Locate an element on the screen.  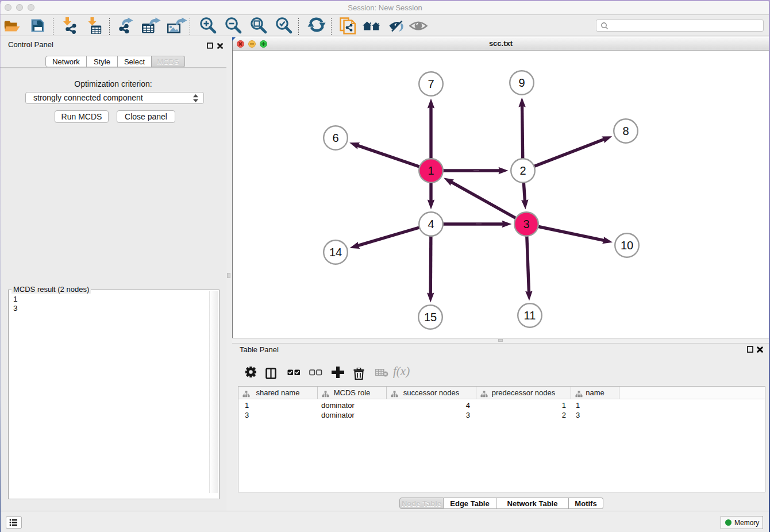
svg-text: 11 is located at coordinates (530, 315).